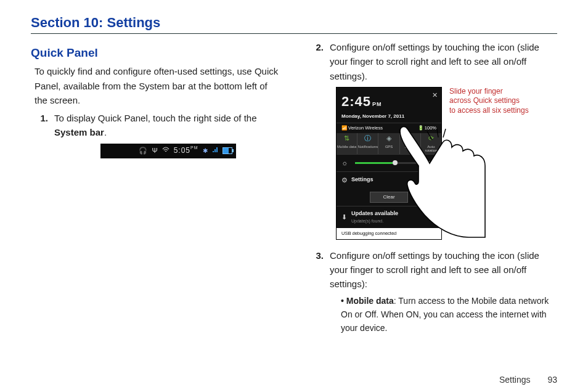  What do you see at coordinates (389, 116) in the screenshot?
I see `phone-date: Monday, November 7, 2011` at bounding box center [389, 116].